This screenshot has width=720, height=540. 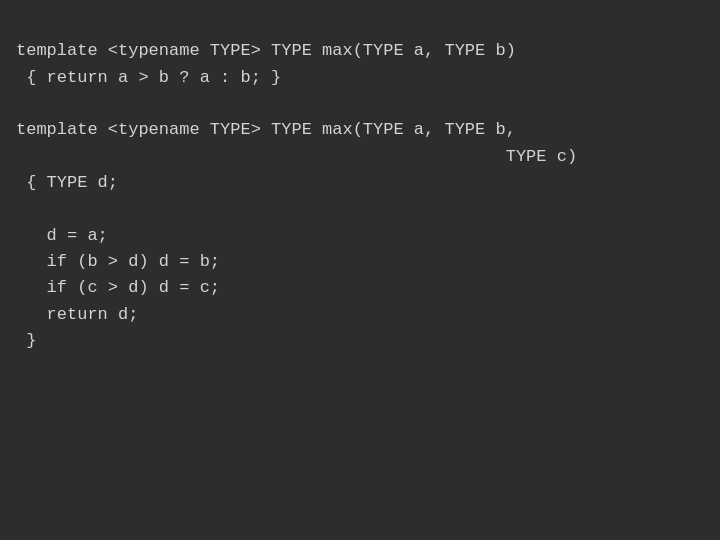 I want to click on code-line: TYPE c), so click(x=360, y=157).